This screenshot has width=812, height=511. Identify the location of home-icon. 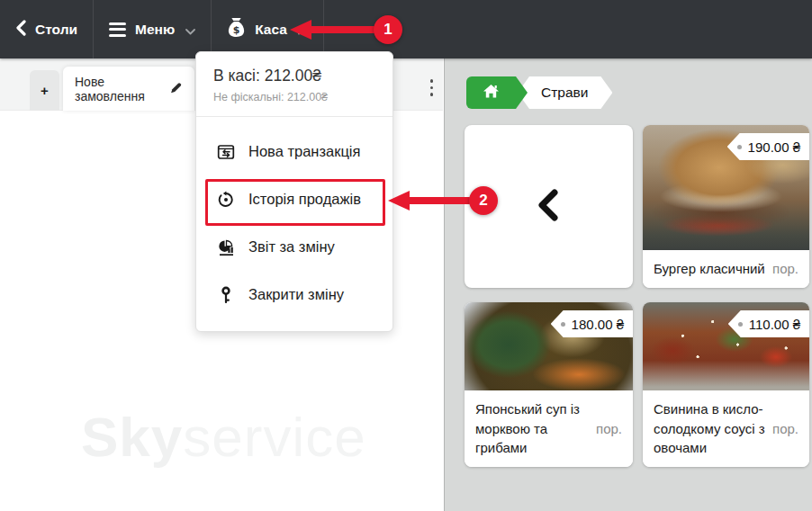
(492, 94).